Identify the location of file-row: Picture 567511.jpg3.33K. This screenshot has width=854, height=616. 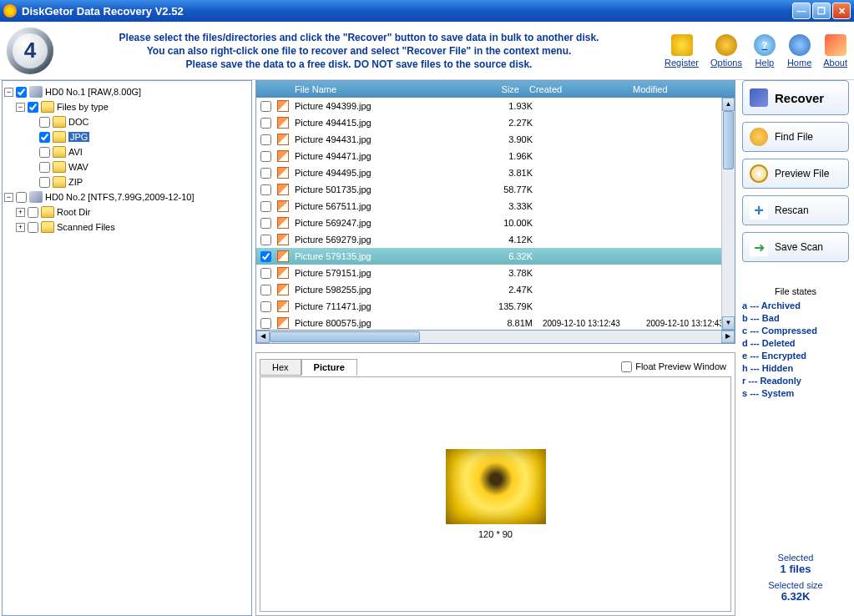
(496, 206).